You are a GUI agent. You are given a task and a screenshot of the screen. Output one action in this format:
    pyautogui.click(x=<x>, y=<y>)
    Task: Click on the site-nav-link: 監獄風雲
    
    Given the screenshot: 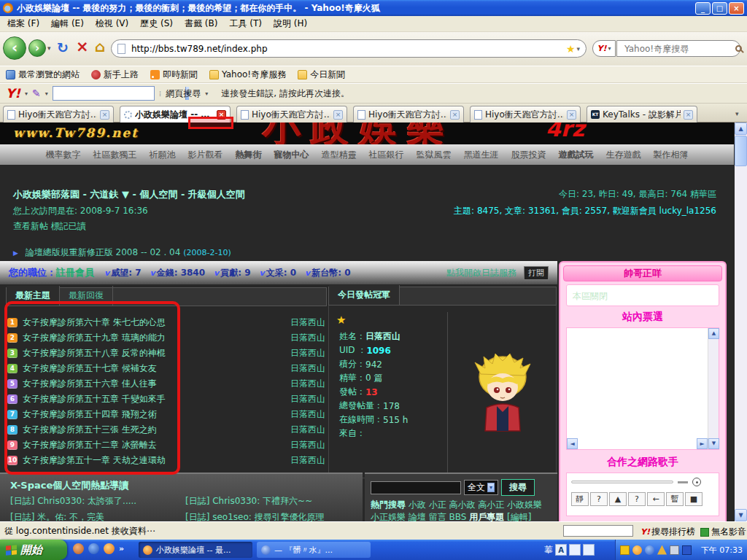 What is the action you would take?
    pyautogui.click(x=434, y=155)
    